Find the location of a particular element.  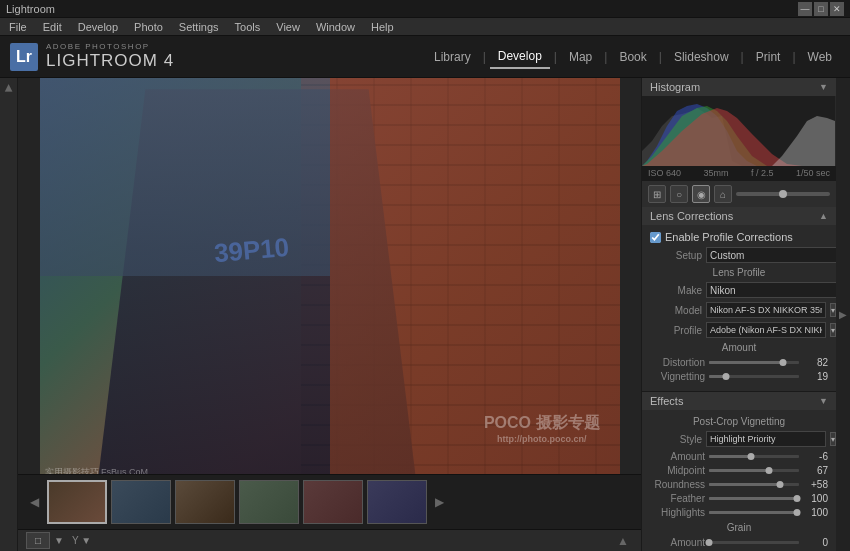

menu-file: File is located at coordinates (18, 27).